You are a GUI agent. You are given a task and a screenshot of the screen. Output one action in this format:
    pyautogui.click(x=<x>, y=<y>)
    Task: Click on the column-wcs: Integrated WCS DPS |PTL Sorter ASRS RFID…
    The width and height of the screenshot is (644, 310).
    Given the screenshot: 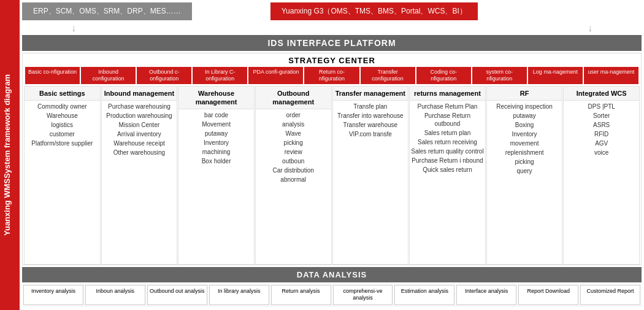 What is the action you would take?
    pyautogui.click(x=601, y=176)
    